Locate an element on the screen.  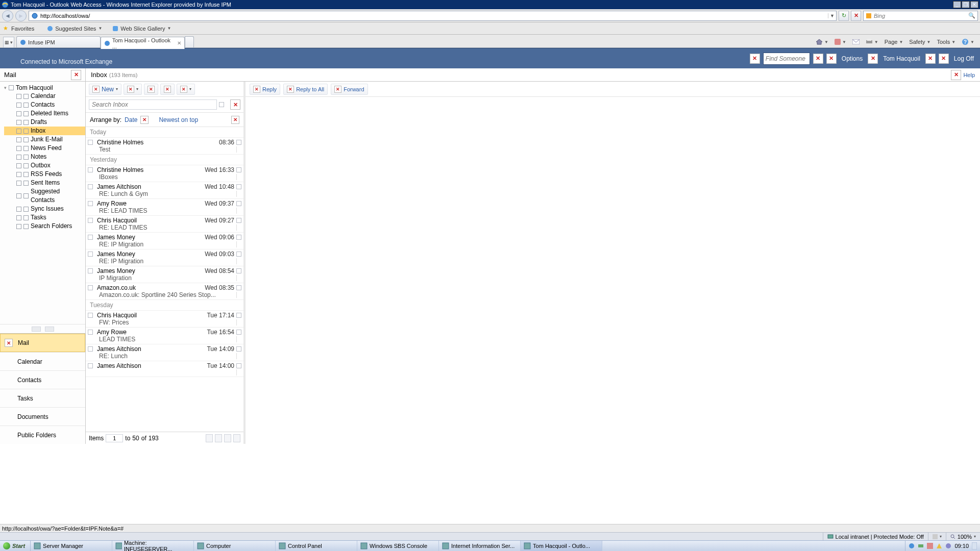
folder-item: Notes is located at coordinates (45, 157).